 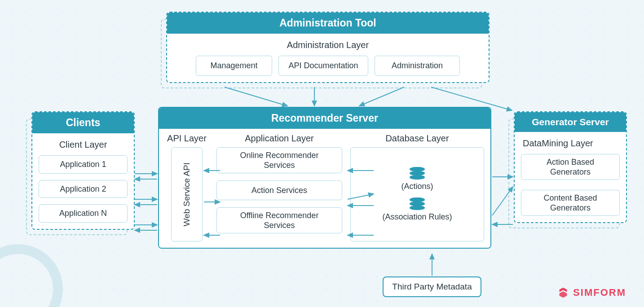 What do you see at coordinates (279, 160) in the screenshot?
I see `app-online-recommender: Online Recommender Services` at bounding box center [279, 160].